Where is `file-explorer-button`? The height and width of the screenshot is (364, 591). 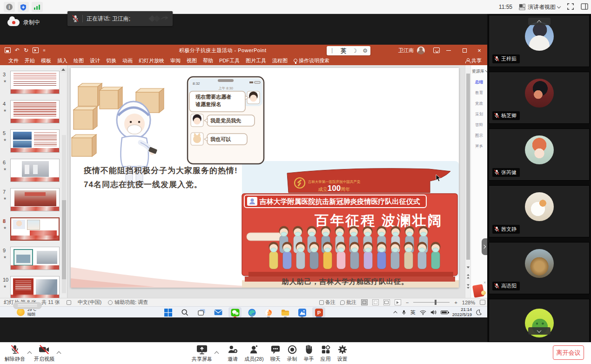
file-explorer-button is located at coordinates (285, 312).